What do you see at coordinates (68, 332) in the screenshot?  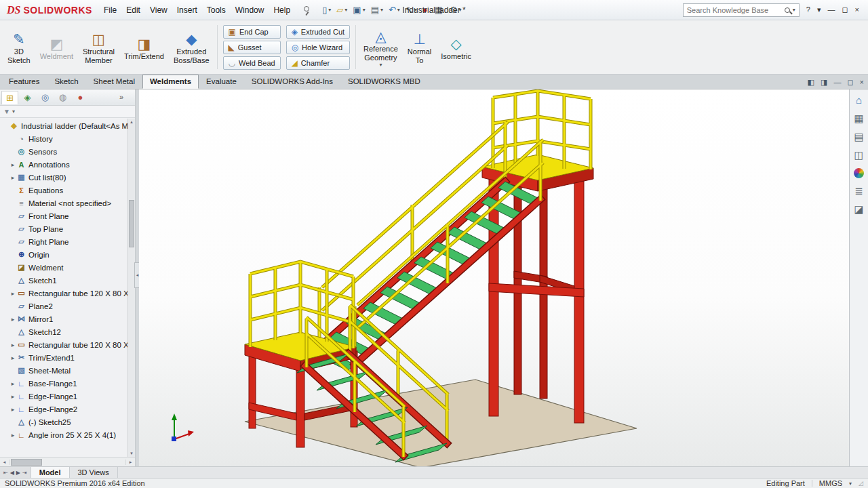 I see `tree-item: △ Sketch12` at bounding box center [68, 332].